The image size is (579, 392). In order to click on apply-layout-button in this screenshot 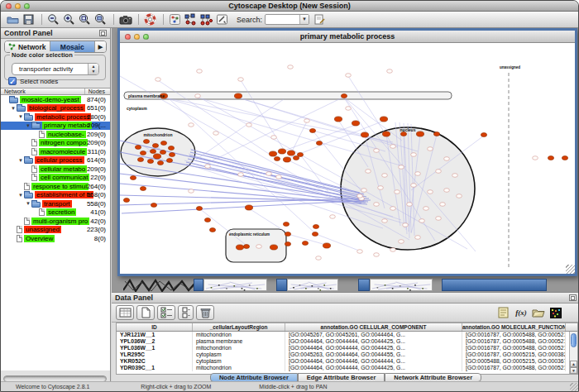, I will do `click(190, 20)`.